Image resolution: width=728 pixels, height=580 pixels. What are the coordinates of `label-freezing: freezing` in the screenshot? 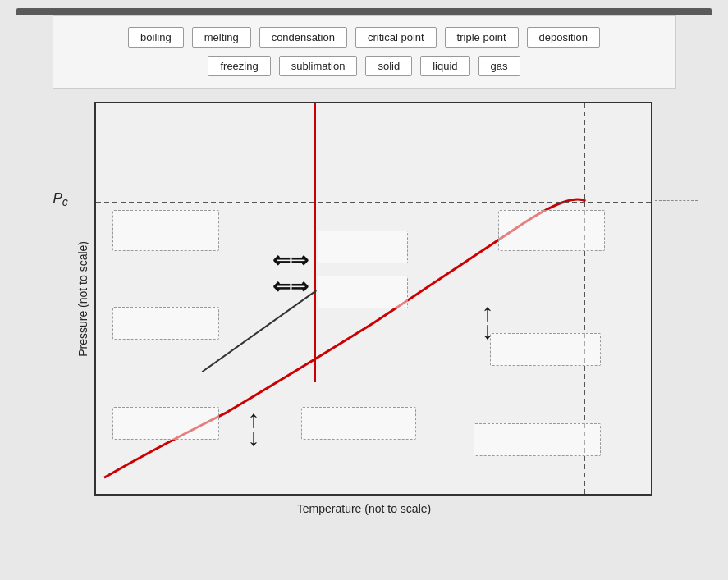 It's located at (239, 66).